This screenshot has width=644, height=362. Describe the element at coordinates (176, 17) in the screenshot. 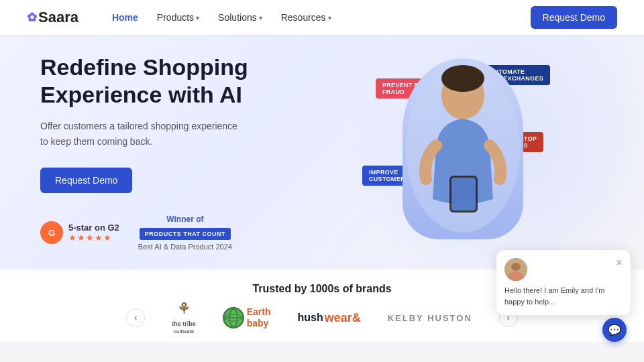

I see `nav-label-products: Products` at that location.